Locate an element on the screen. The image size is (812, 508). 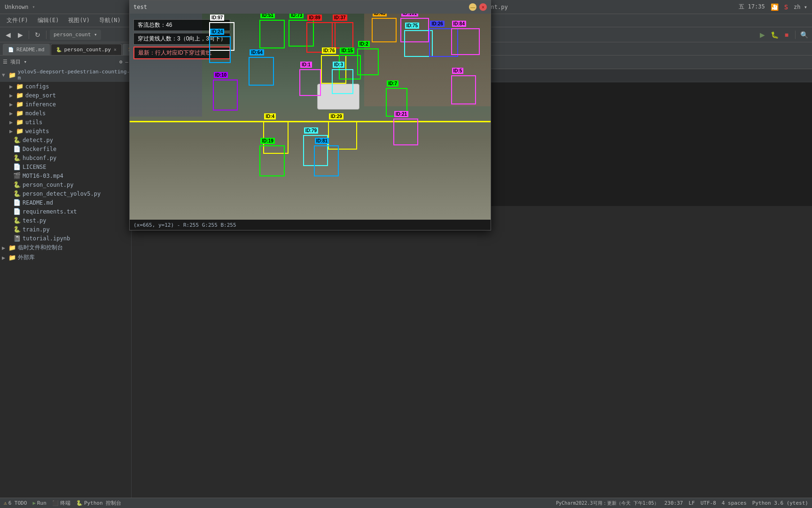
test-label: test.py is located at coordinates (35, 221).